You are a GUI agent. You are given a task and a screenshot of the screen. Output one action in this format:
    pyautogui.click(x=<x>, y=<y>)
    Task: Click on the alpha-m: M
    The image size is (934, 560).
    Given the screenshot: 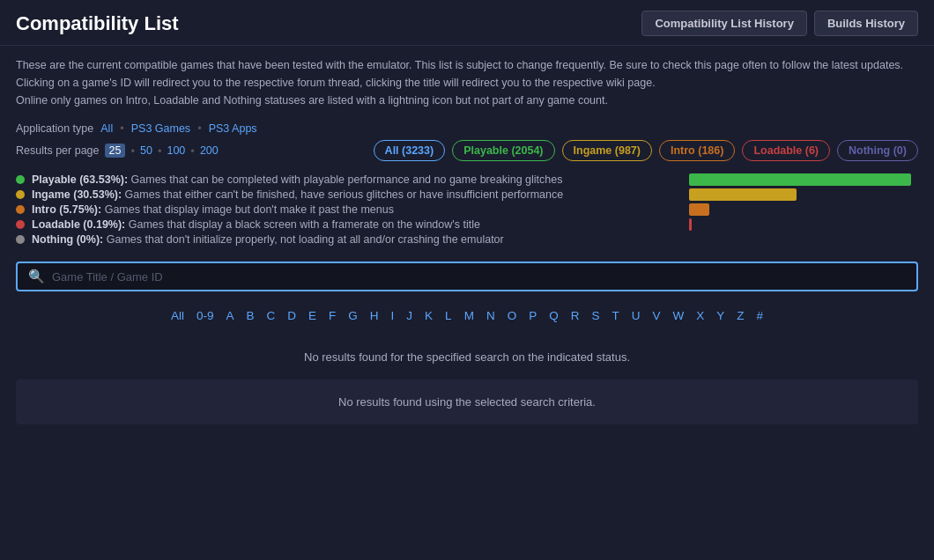 What is the action you would take?
    pyautogui.click(x=469, y=315)
    